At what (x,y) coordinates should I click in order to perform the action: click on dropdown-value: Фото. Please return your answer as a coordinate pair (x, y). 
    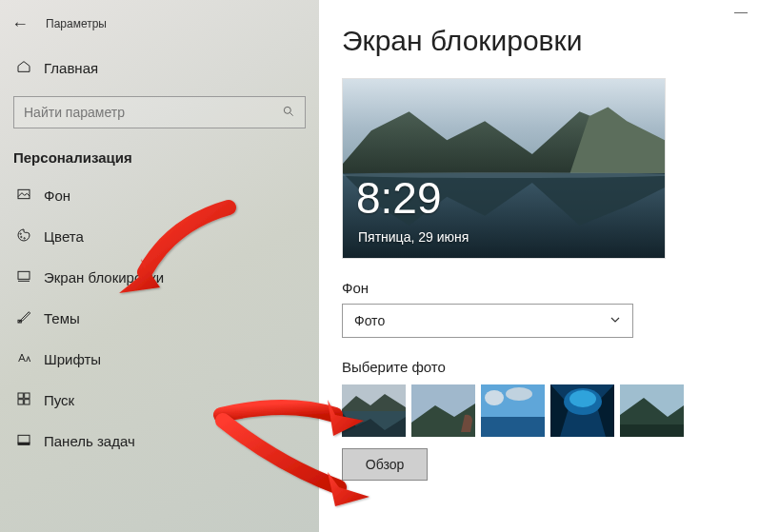
    Looking at the image, I should click on (482, 321).